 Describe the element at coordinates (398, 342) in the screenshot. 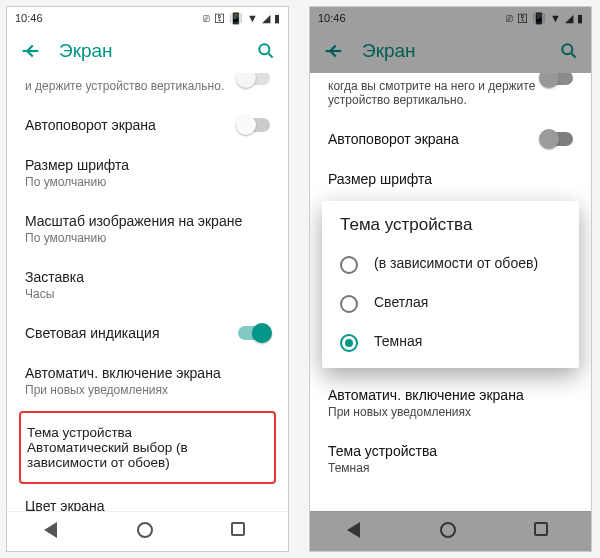

I see `option-label: Темная` at that location.